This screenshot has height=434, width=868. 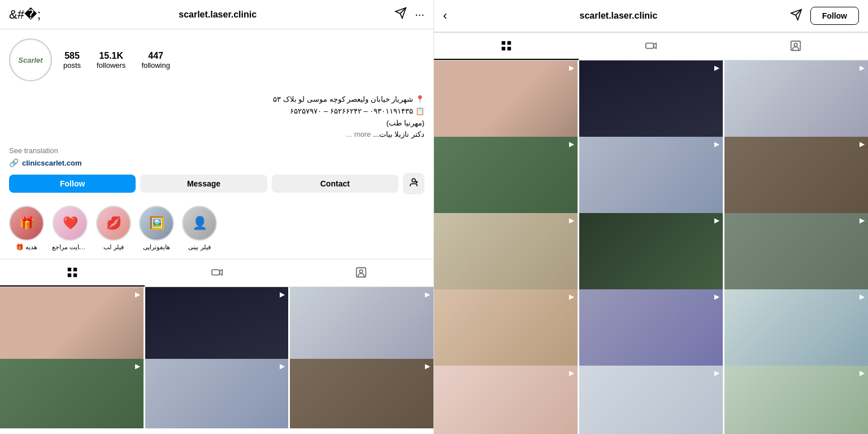 I want to click on add-person-button, so click(x=414, y=184).